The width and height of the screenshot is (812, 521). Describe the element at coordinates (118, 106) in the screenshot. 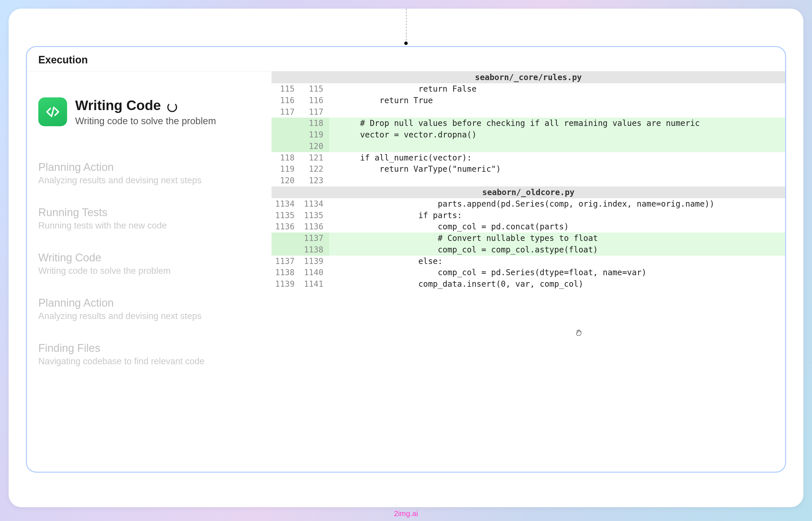

I see `current-step-title: Writing Code` at that location.